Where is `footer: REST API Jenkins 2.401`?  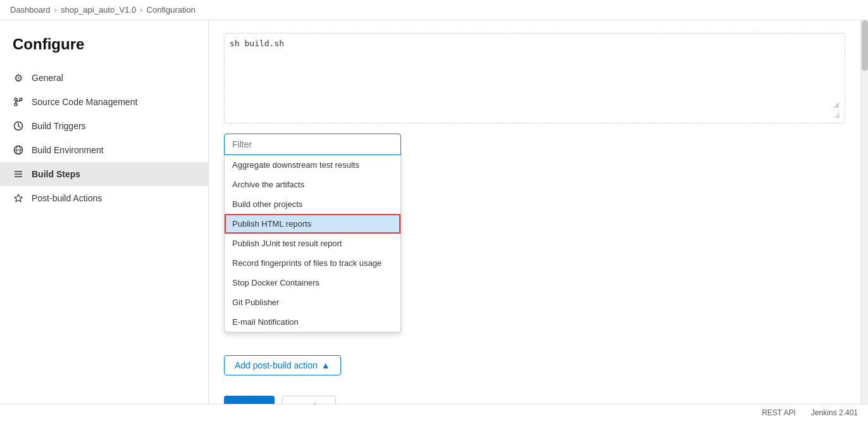 footer: REST API Jenkins 2.401 is located at coordinates (434, 413).